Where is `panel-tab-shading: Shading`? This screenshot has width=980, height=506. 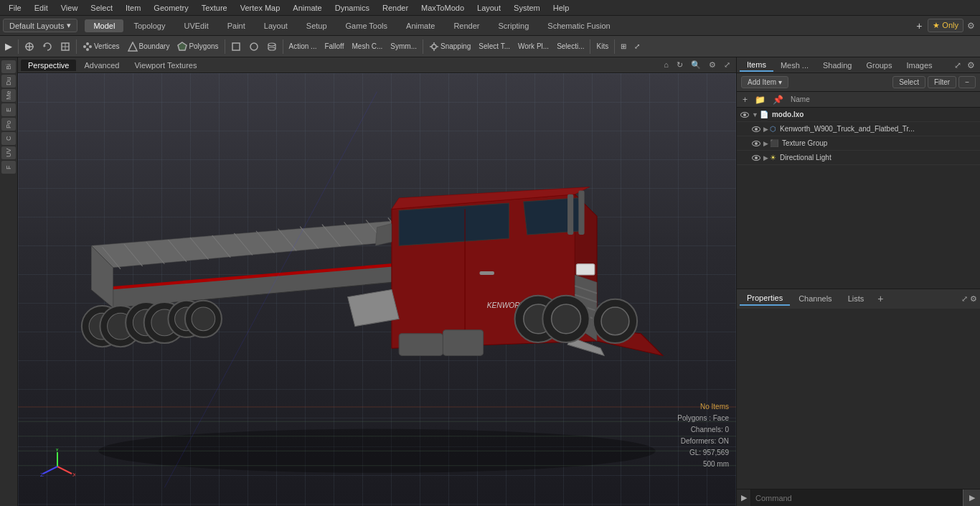
panel-tab-shading: Shading is located at coordinates (837, 65).